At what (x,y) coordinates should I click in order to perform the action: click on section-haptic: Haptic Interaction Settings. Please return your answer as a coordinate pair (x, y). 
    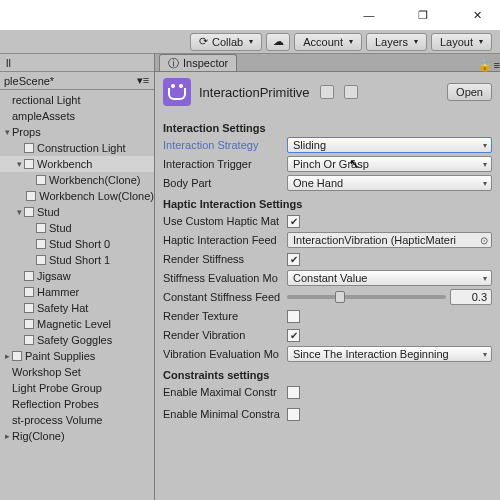
    Looking at the image, I should click on (328, 204).